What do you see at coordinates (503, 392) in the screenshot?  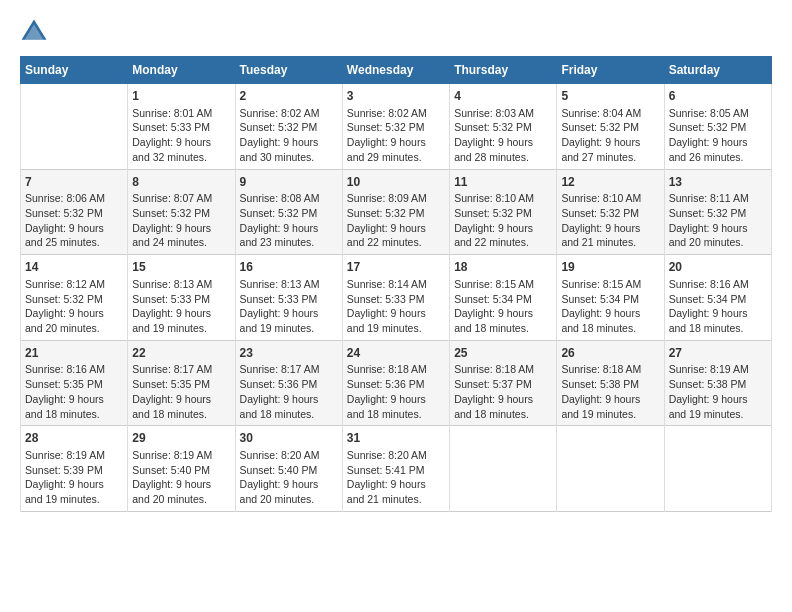 I see `cell-content: Sunrise: 8:18 AMSunset: 5:37 PMDaylight:…` at bounding box center [503, 392].